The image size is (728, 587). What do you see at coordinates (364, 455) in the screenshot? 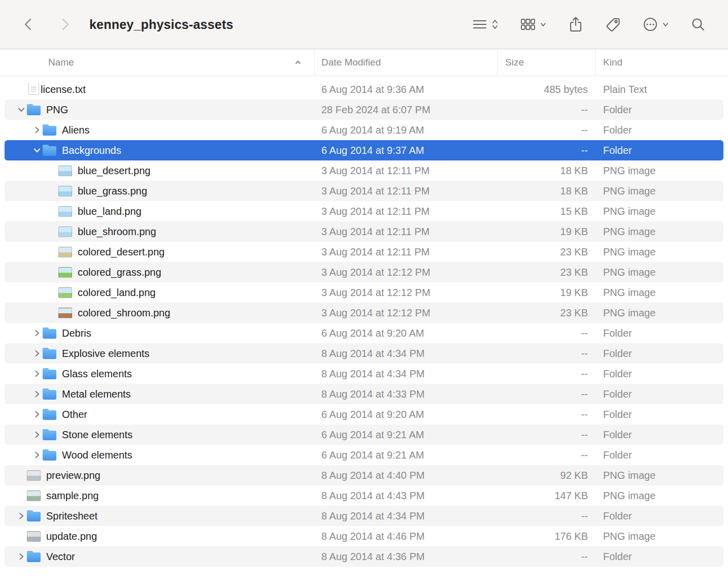
I see `file-row: Wood elements 6 Aug 2014 at 9:21 AM -- F…` at bounding box center [364, 455].